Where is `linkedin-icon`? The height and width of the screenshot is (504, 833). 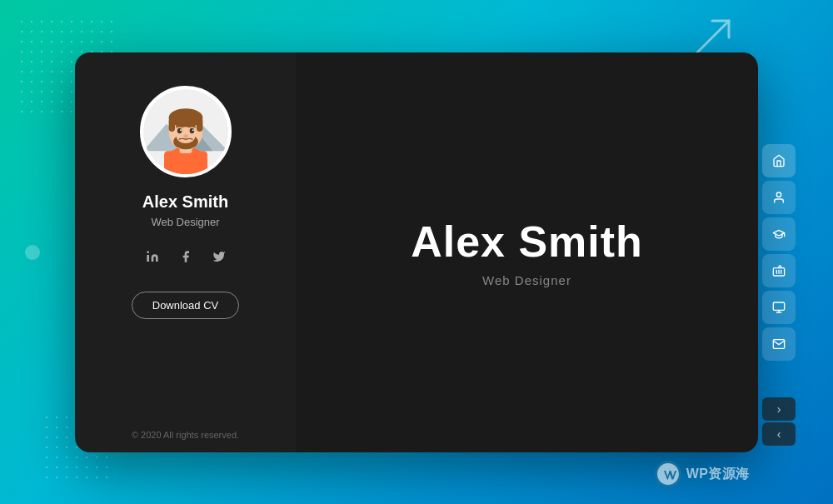
linkedin-icon is located at coordinates (152, 257).